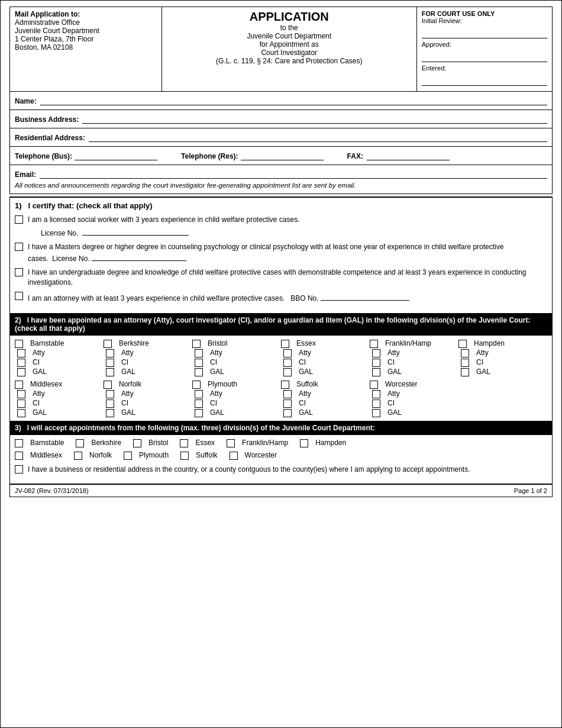 This screenshot has width=562, height=728. Describe the element at coordinates (289, 44) in the screenshot. I see `subtitle3: for Appointment as` at that location.